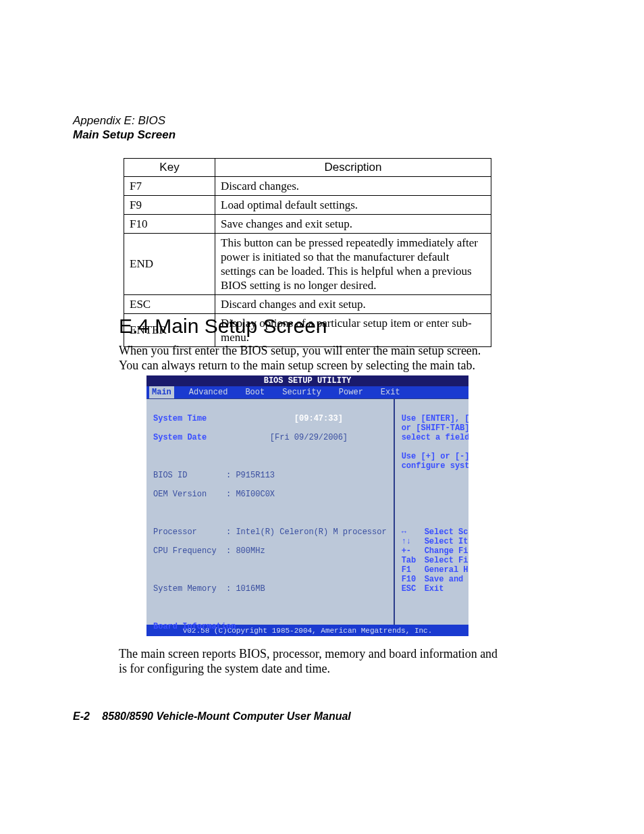 The image size is (644, 834). Describe the element at coordinates (124, 120) in the screenshot. I see `header-line-appendix: Appendix E: BIOS` at that location.